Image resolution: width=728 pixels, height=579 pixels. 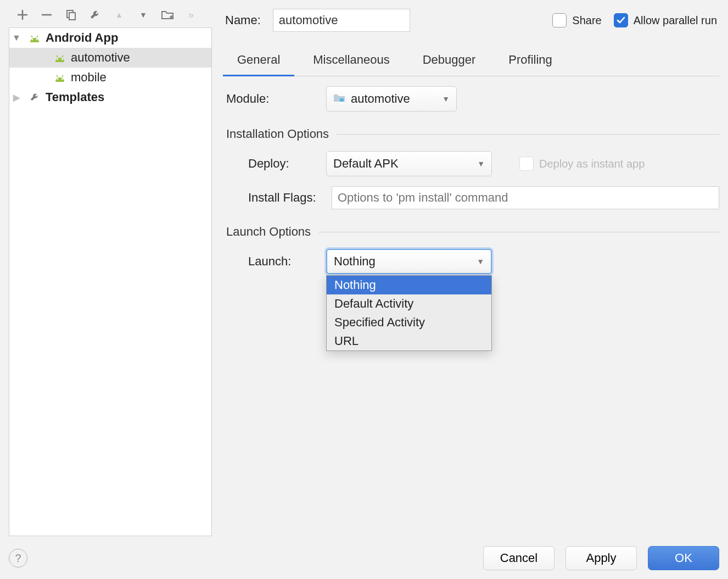 What do you see at coordinates (351, 62) in the screenshot?
I see `tab-miscellaneous: Miscellaneous` at bounding box center [351, 62].